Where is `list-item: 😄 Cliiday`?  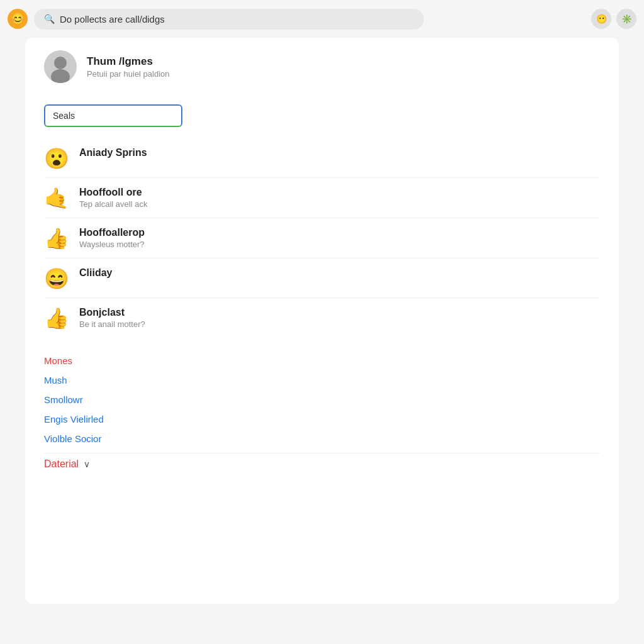
list-item: 😄 Cliiday is located at coordinates (322, 278).